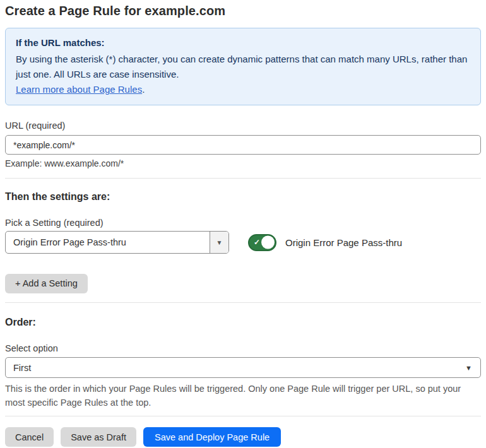 The height and width of the screenshot is (448, 486). What do you see at coordinates (243, 11) in the screenshot?
I see `page-title: Create a Page Rule for example.com` at bounding box center [243, 11].